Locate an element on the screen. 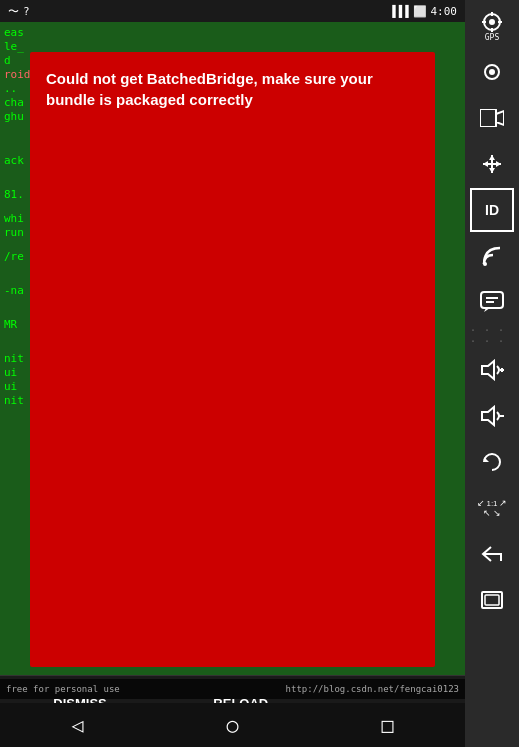 The width and height of the screenshot is (519, 747). volume-up-icon is located at coordinates (492, 370).